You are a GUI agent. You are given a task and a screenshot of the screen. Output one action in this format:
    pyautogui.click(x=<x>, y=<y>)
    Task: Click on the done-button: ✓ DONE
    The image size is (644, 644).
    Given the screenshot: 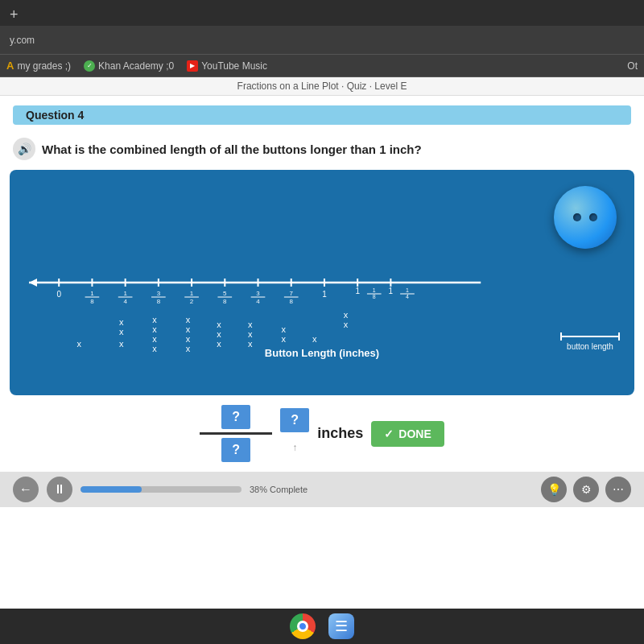 What is the action you would take?
    pyautogui.click(x=407, y=434)
    